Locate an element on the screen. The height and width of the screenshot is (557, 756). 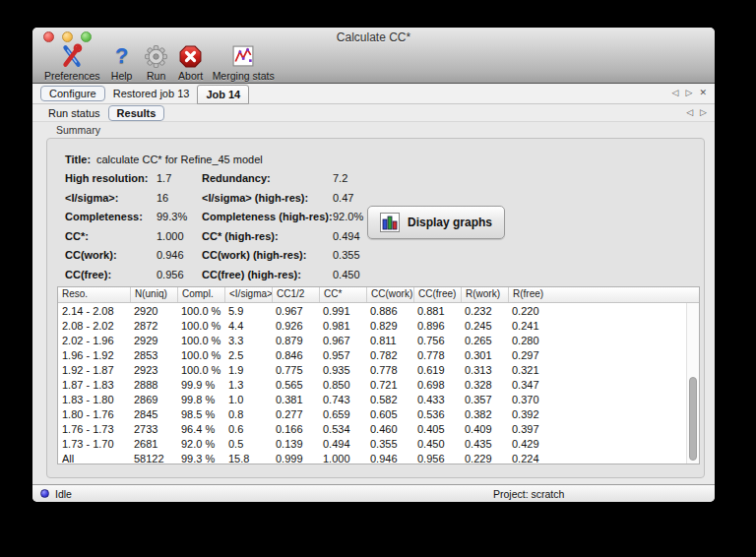
table-cell: 1.87 - 1.83 is located at coordinates (94, 385).